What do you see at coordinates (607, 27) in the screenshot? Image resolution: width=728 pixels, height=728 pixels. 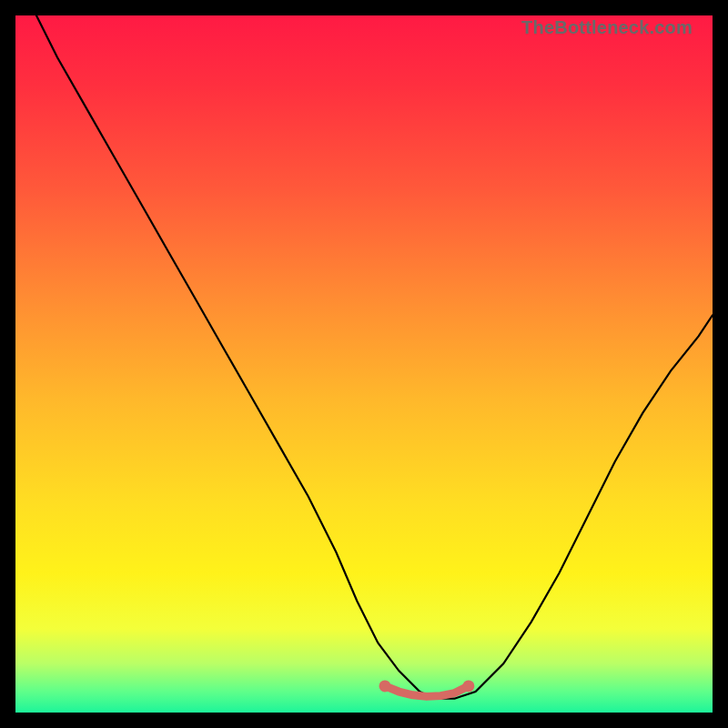 I see `watermark-label: TheBottleneck.com` at bounding box center [607, 27].